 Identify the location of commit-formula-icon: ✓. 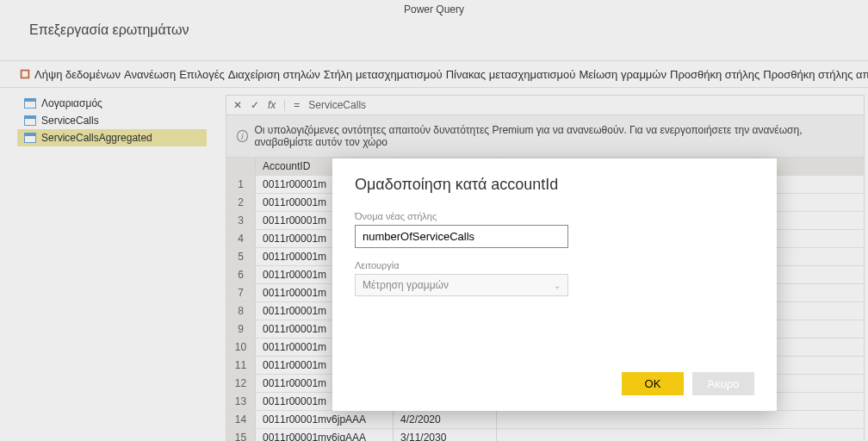
(255, 105).